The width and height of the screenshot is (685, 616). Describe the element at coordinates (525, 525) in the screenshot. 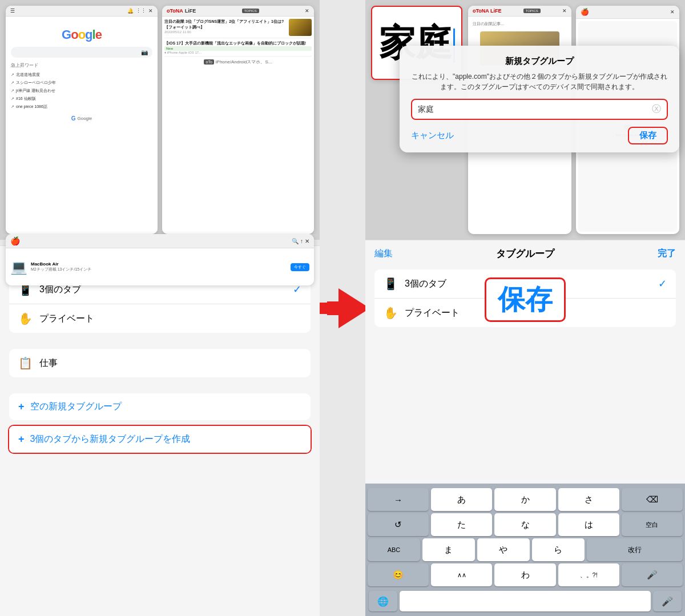

I see `key-na: な` at that location.